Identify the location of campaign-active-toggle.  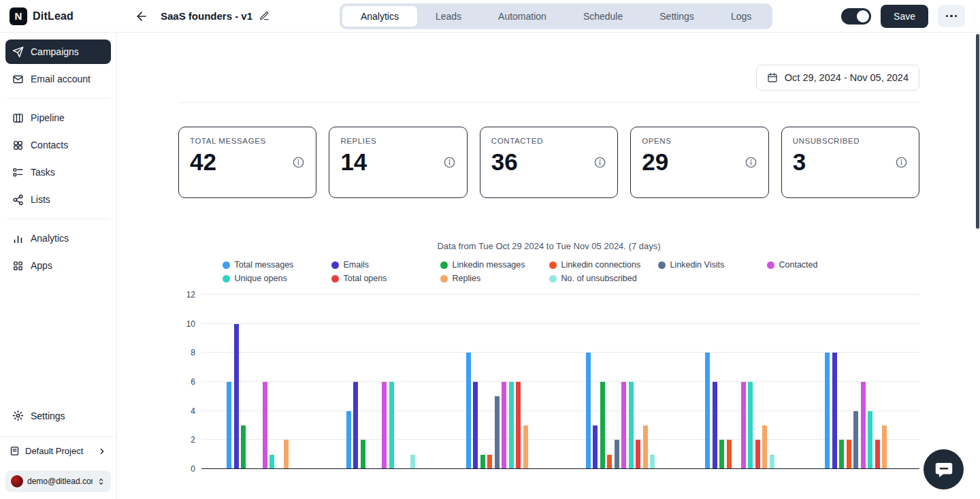
(856, 16).